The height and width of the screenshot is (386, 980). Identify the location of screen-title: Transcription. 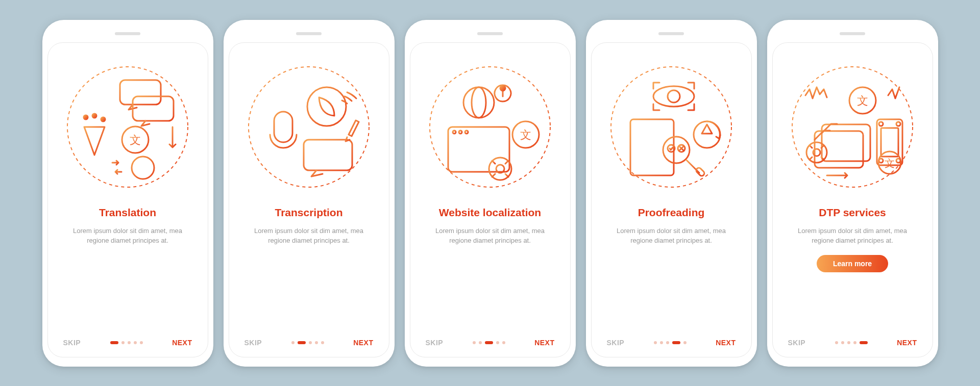
(308, 212).